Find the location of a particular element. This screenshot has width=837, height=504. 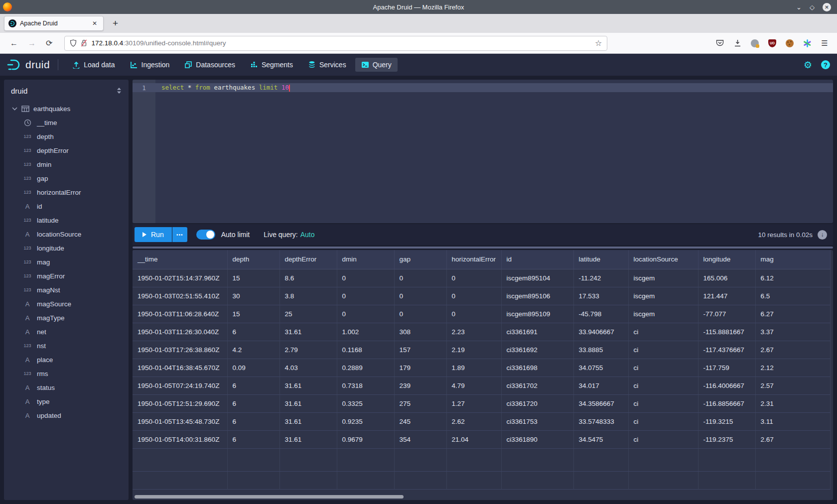

table-cell: 1950-01-05T07:24:19.740Z is located at coordinates (180, 385).